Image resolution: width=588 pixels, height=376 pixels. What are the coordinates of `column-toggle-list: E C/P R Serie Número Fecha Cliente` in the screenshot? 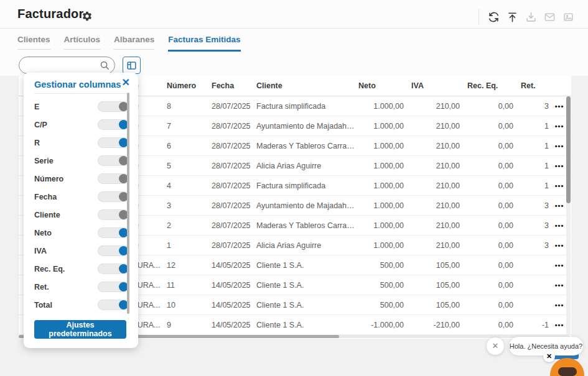 It's located at (82, 206).